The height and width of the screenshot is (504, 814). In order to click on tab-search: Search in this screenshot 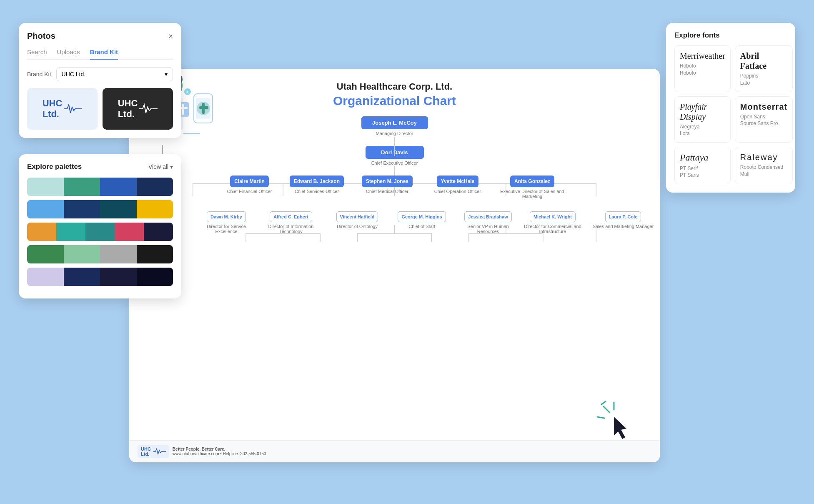, I will do `click(37, 54)`.